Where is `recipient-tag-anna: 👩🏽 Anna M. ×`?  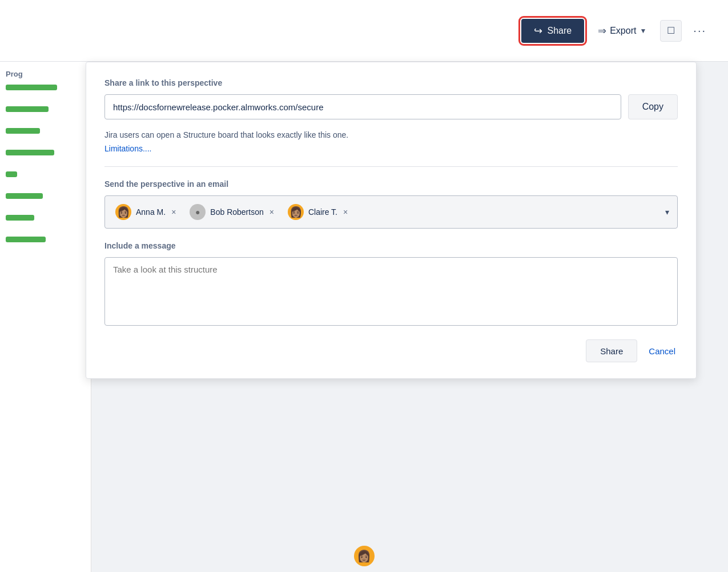 recipient-tag-anna: 👩🏽 Anna M. × is located at coordinates (147, 212).